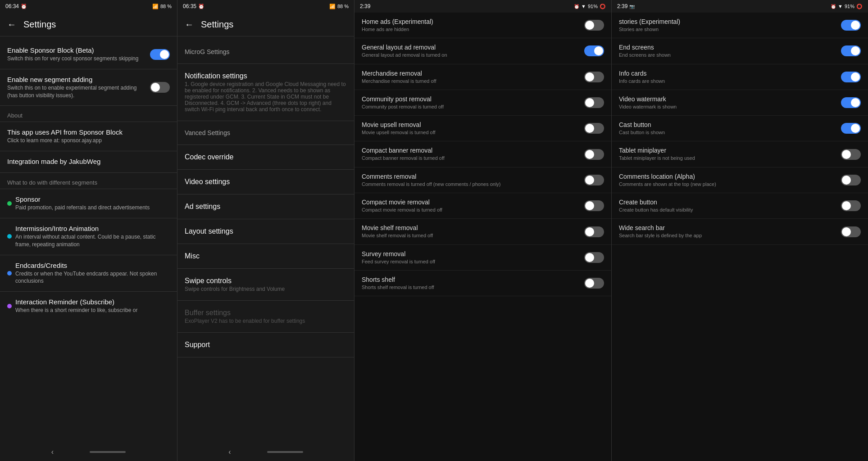 This screenshot has width=868, height=461. Describe the element at coordinates (88, 87) in the screenshot. I see `setting-new-segment: Enable new segment adding Switch this on…` at that location.